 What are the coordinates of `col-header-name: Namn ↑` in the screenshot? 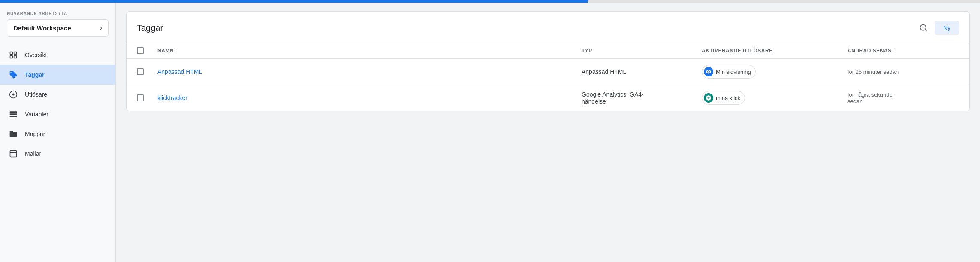 It's located at (370, 51).